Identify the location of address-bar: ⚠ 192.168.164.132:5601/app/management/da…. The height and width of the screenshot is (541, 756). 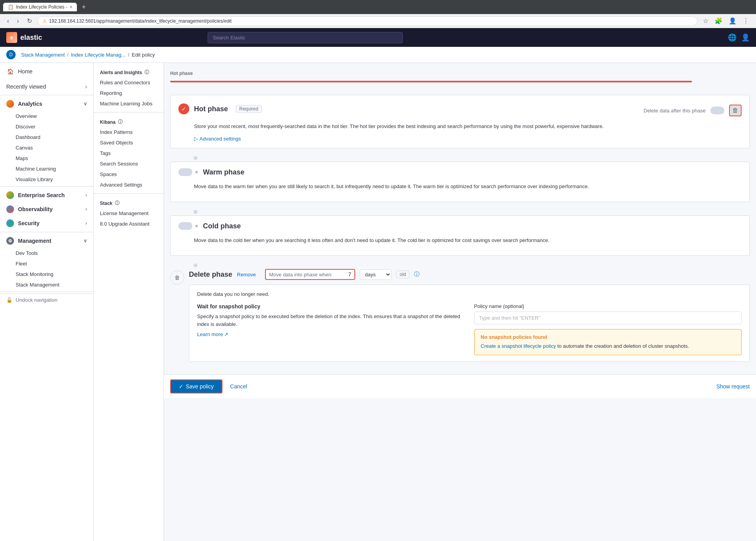
(368, 21).